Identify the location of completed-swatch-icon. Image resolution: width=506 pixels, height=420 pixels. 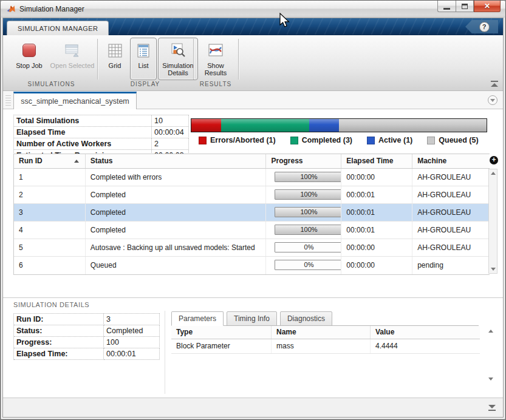
(294, 141).